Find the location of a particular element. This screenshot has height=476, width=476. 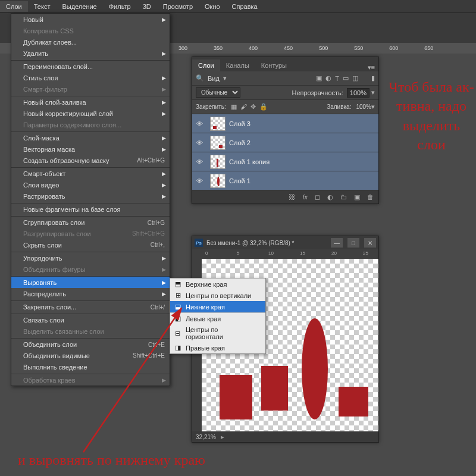

shortcut-label: Alt+Ctrl+G is located at coordinates (151, 161).